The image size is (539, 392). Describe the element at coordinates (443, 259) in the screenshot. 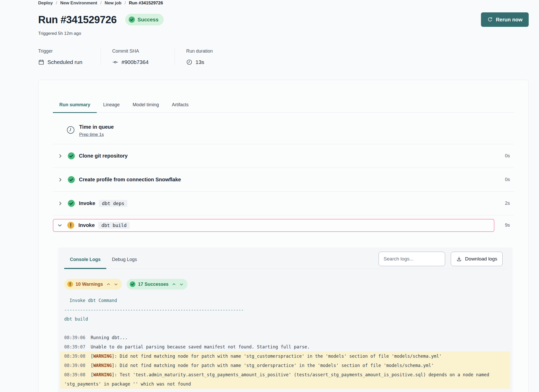

I see `console-controls: Download logs` at that location.